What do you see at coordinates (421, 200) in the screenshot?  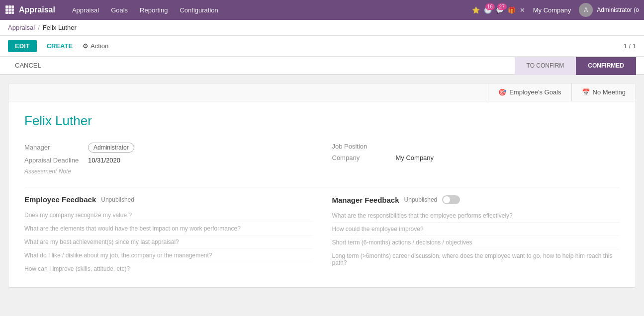 I see `manager-feedback-status: Unpublished` at bounding box center [421, 200].